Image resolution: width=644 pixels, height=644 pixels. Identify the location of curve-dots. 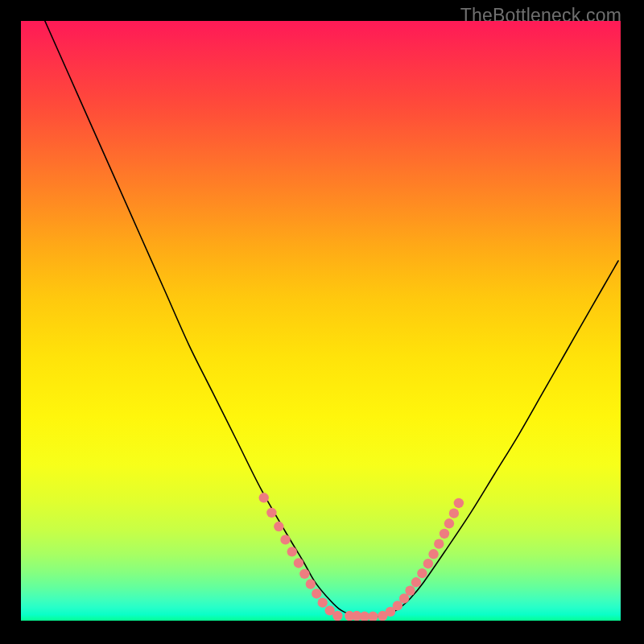
(362, 557).